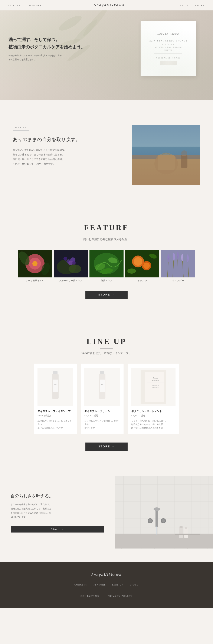  What do you see at coordinates (56, 384) in the screenshot?
I see `svg-text: Saaya` at bounding box center [56, 384].